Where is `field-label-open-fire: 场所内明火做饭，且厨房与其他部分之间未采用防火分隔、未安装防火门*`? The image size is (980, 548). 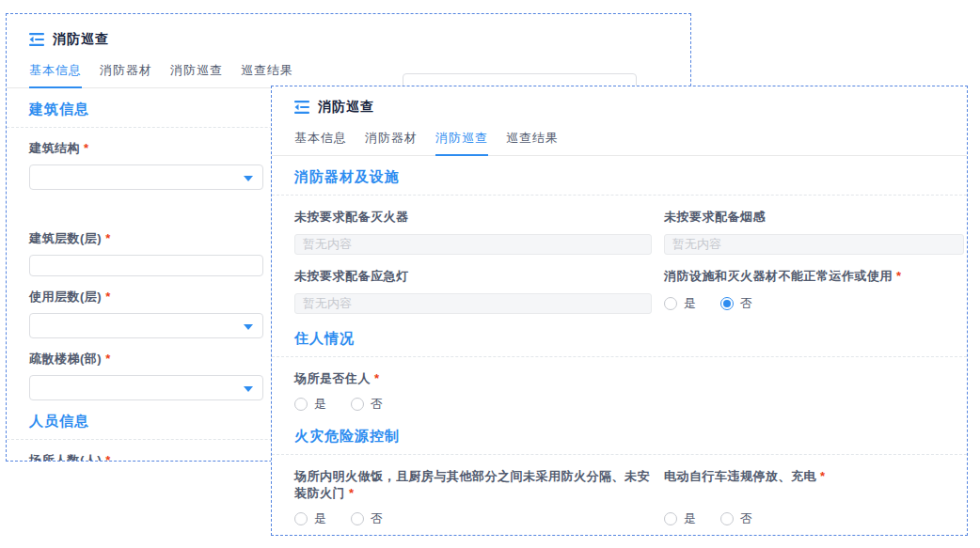 field-label-open-fire: 场所内明火做饭，且厨房与其他部分之间未采用防火分隔、未安装防火门* is located at coordinates (473, 485).